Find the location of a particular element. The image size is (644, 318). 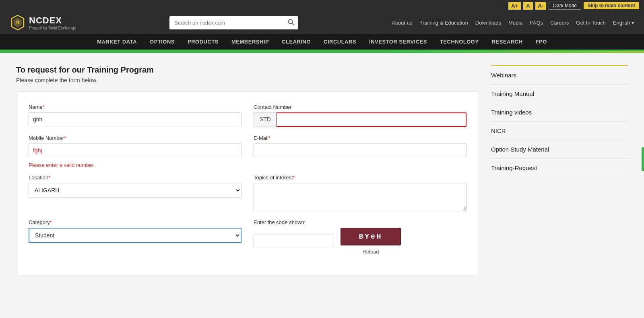

mobile-input is located at coordinates (135, 150).